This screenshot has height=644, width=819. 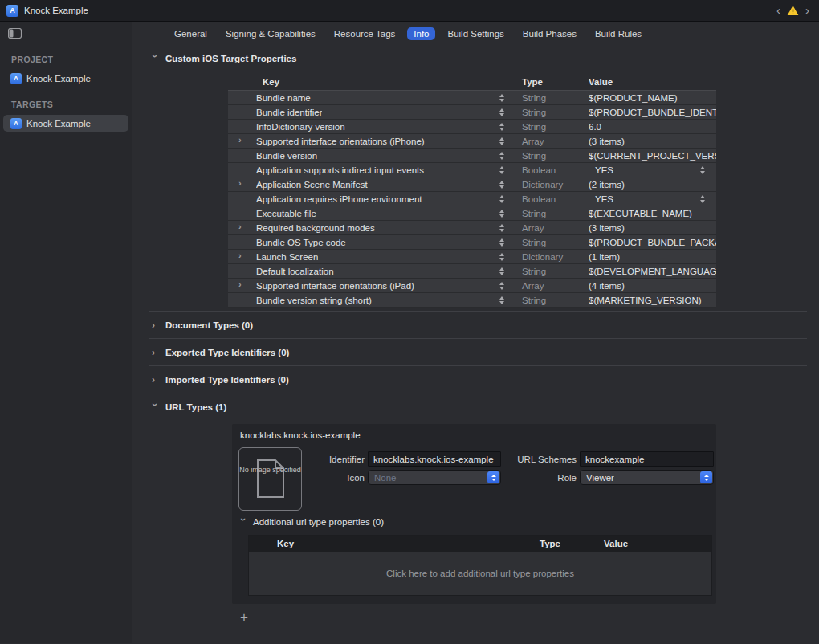 What do you see at coordinates (493, 477) in the screenshot?
I see `popup-arrows-icon` at bounding box center [493, 477].